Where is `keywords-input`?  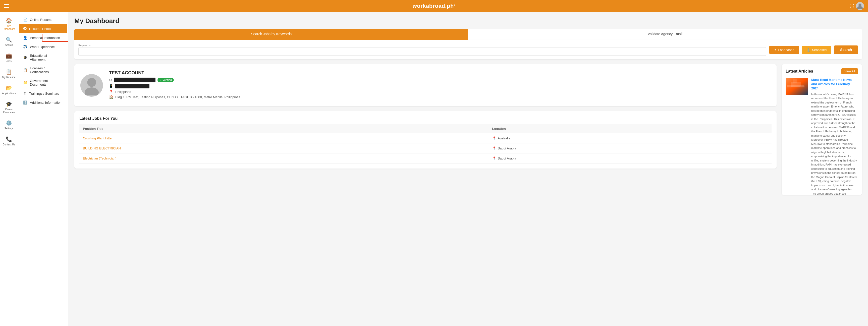 keywords-input is located at coordinates (423, 51).